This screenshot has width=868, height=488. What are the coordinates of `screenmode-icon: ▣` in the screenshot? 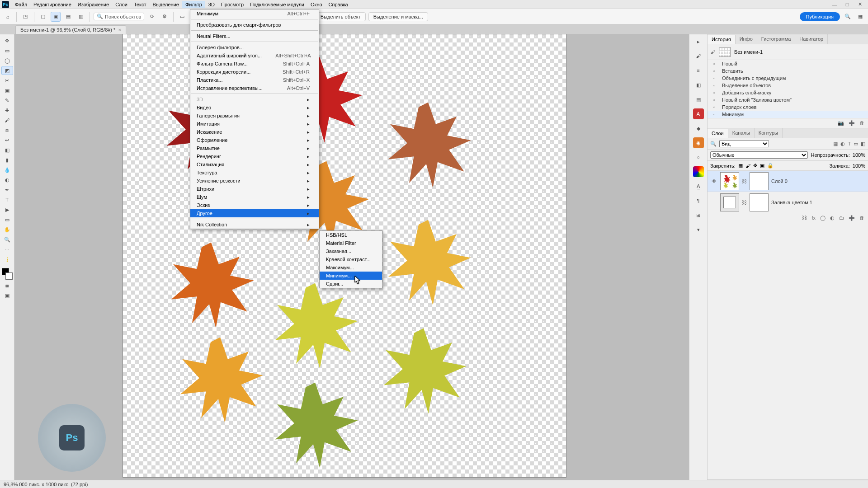 It's located at (7, 296).